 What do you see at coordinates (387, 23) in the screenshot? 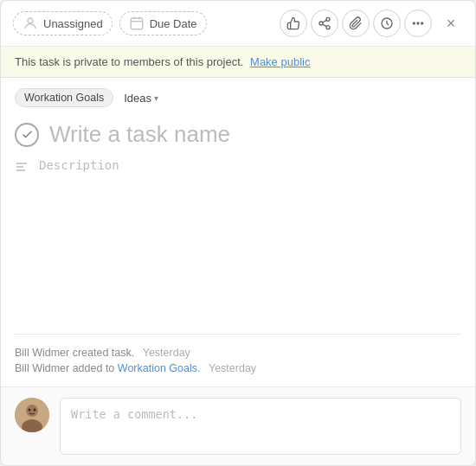
I see `timer-button` at bounding box center [387, 23].